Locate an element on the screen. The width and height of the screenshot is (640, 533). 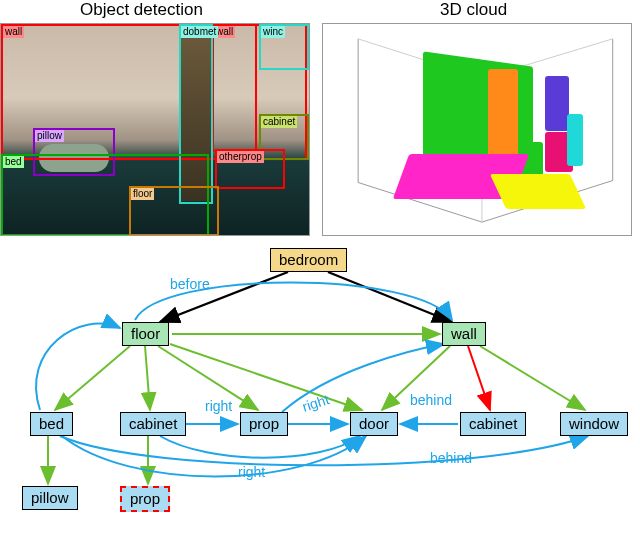
bbox-label: cabinet is located at coordinates (279, 122).